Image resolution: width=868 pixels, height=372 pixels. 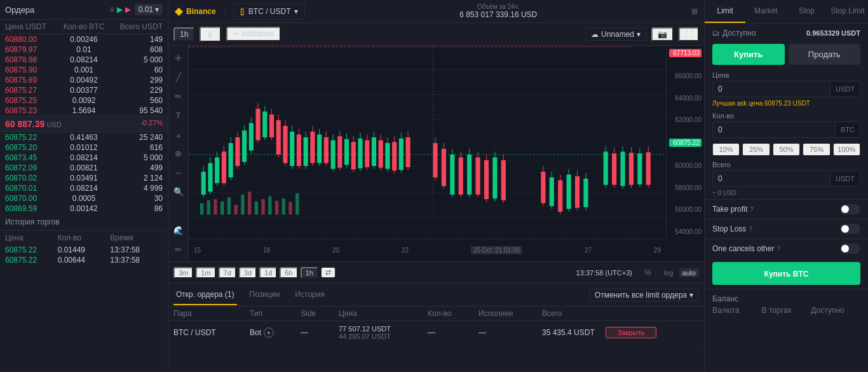 I want to click on current-time: 13:37:58 (UTC+3), so click(x=604, y=273).